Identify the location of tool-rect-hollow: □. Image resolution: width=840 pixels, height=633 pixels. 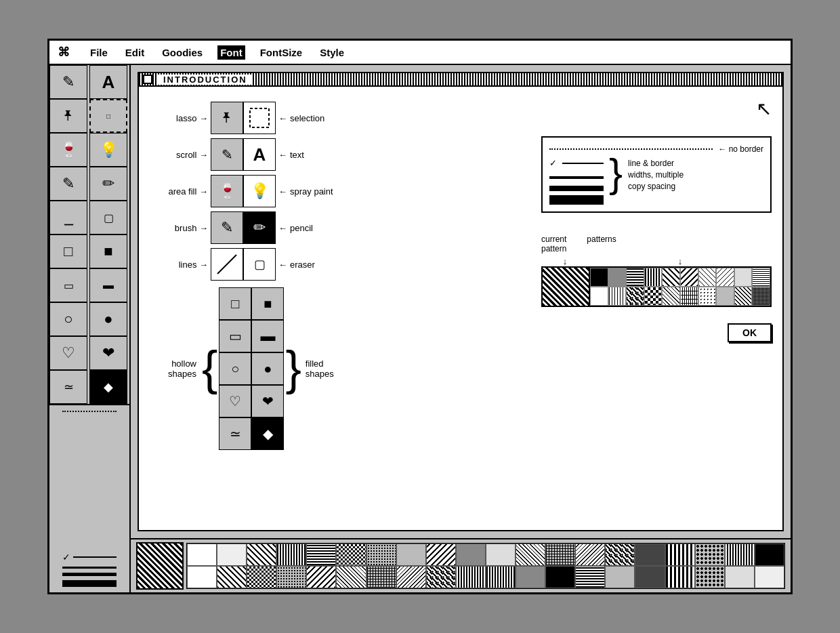
(68, 251).